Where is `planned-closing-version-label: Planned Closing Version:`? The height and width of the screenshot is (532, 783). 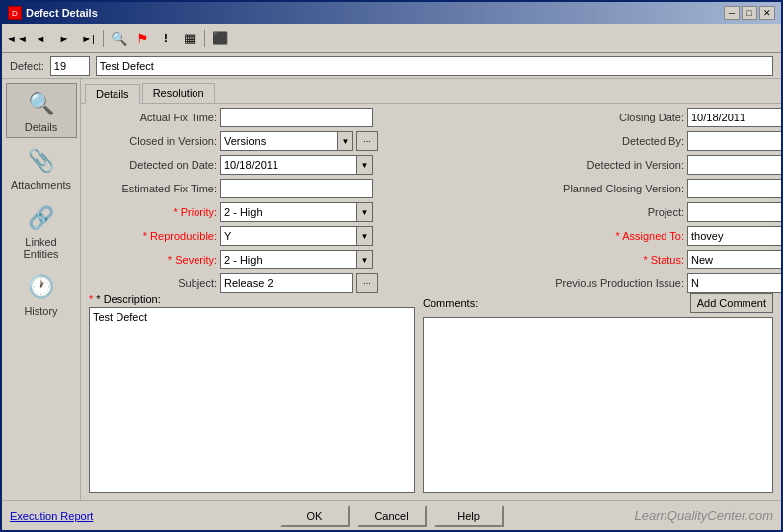
planned-closing-version-label: Planned Closing Version: is located at coordinates (602, 189).